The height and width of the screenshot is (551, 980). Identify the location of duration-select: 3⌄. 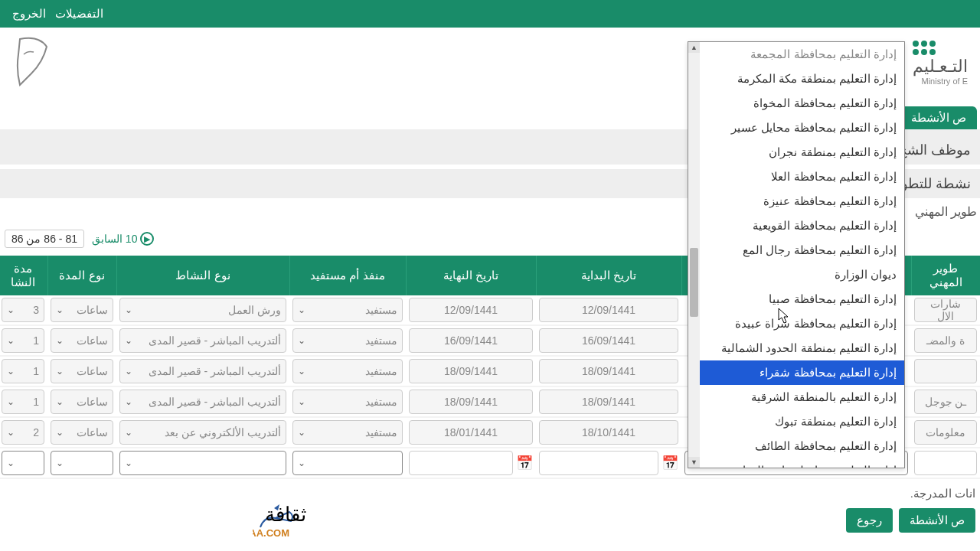
(23, 310).